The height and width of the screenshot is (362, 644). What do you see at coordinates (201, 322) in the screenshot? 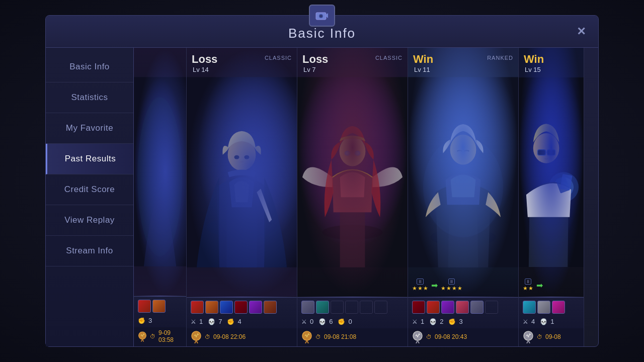
I see `kills-1: 1` at bounding box center [201, 322].